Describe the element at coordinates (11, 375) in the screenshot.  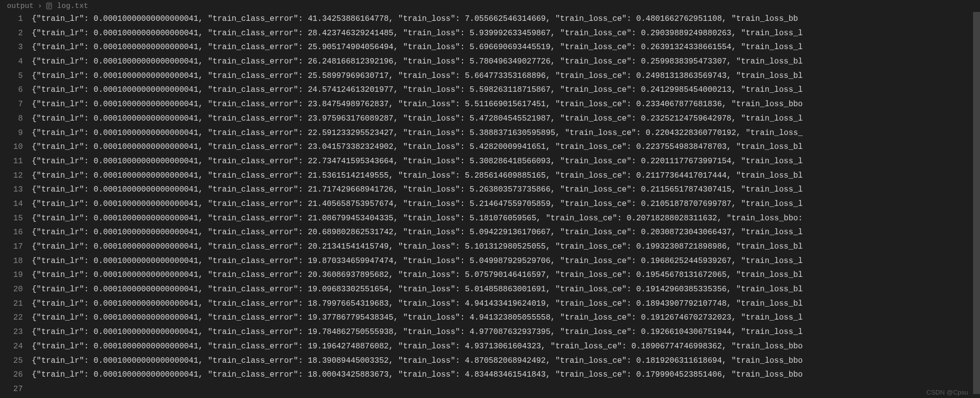
I see `line-number: 26` at that location.